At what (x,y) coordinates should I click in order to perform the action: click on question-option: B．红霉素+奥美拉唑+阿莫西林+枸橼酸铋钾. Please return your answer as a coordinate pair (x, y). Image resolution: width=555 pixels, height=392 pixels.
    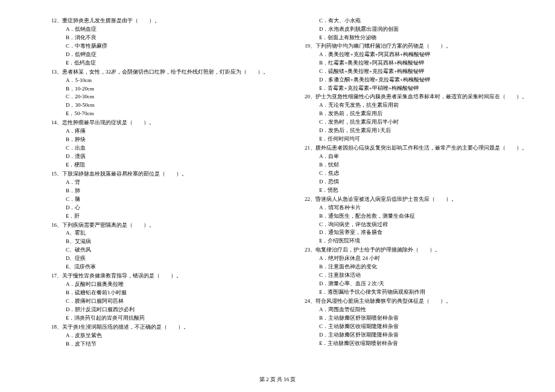
    Looking at the image, I should click on (416, 63).